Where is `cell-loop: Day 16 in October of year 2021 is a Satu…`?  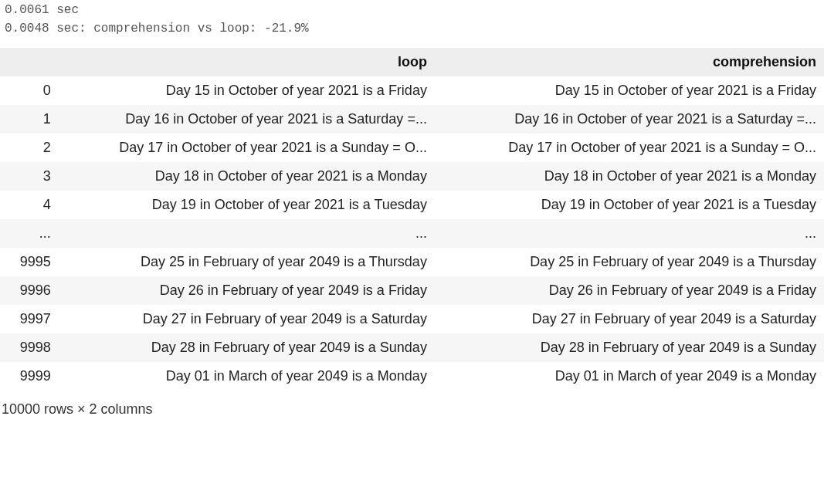
cell-loop: Day 16 in October of year 2021 is a Satu… is located at coordinates (249, 119).